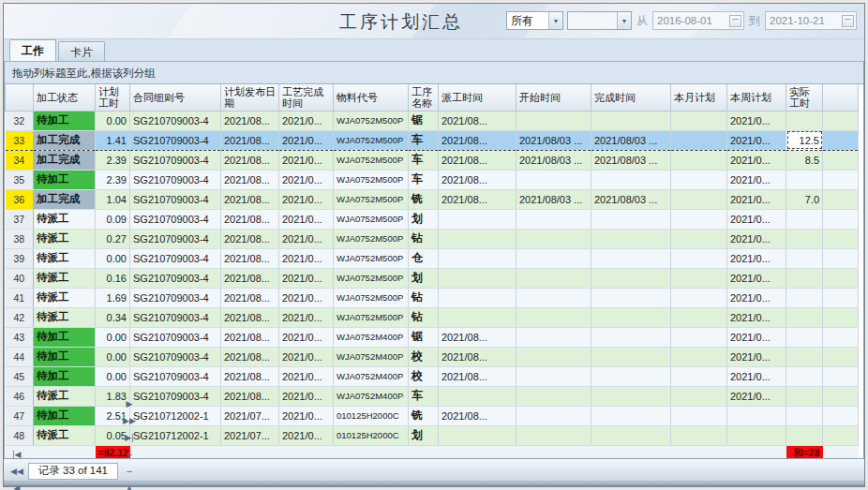 This screenshot has height=490, width=868. I want to click on cell-release: 2021/07..., so click(250, 416).